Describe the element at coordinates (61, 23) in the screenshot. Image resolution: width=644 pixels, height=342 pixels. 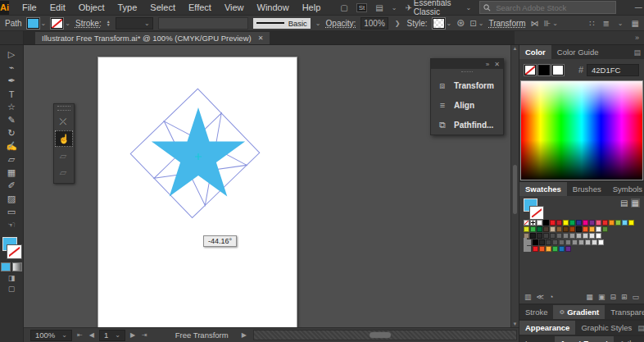
I see `stroke-color-dropdown: ⌄` at that location.